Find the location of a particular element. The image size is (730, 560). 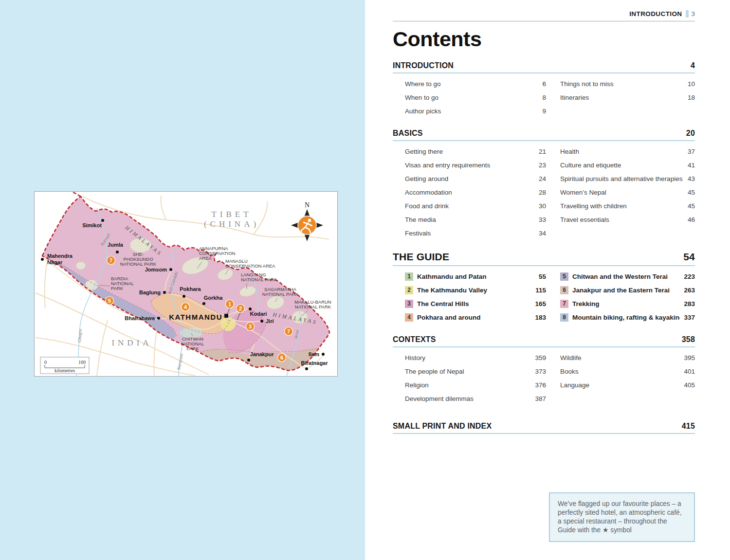

page-title: Contents is located at coordinates (544, 39).